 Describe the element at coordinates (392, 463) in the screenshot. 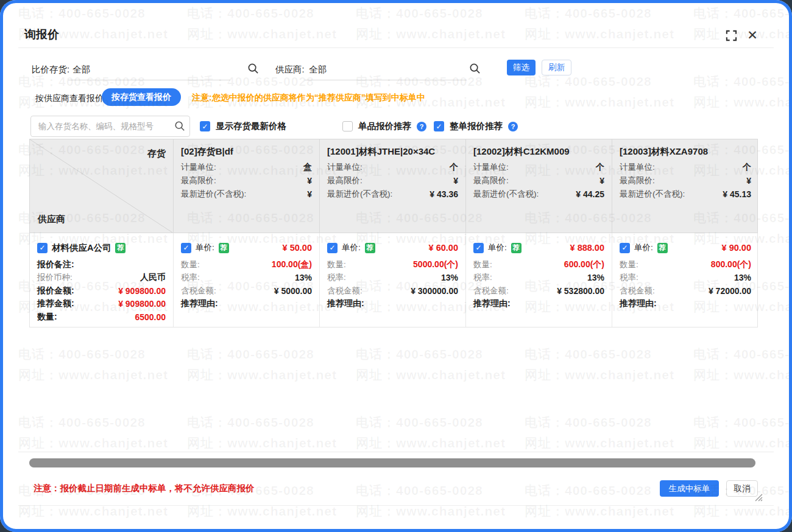

I see `horizontal-scrollbar` at that location.